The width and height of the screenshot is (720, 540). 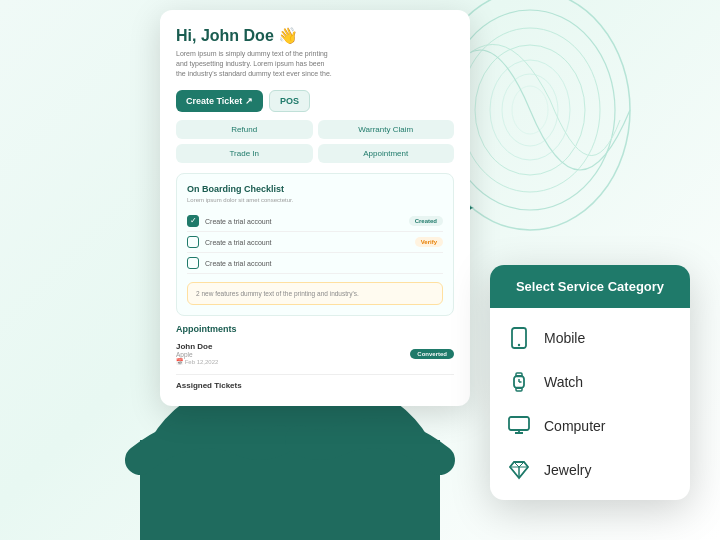 I want to click on service-category-header: Select Service Category, so click(x=590, y=286).